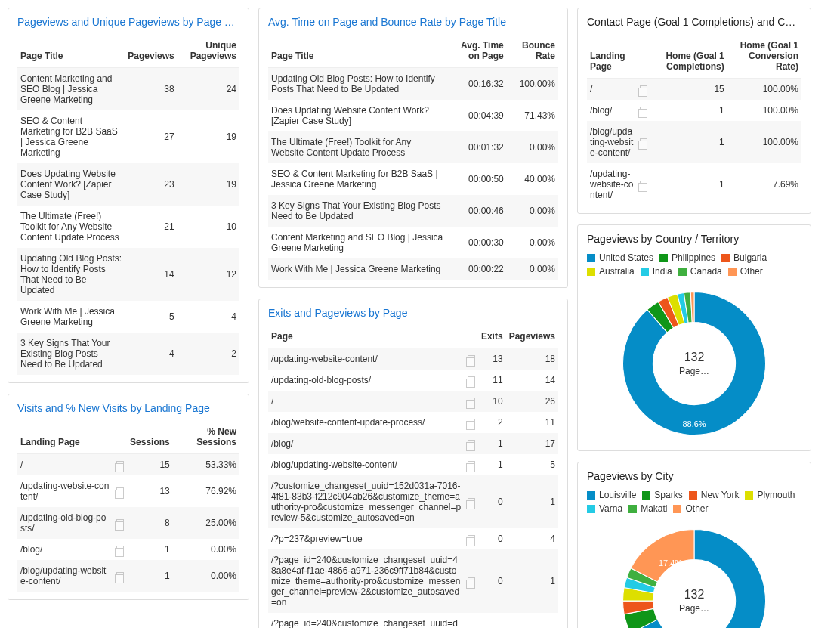  What do you see at coordinates (71, 227) in the screenshot?
I see `cell-page-title: The Ultimate (Free!) Toolkit for Any Web…` at bounding box center [71, 227].